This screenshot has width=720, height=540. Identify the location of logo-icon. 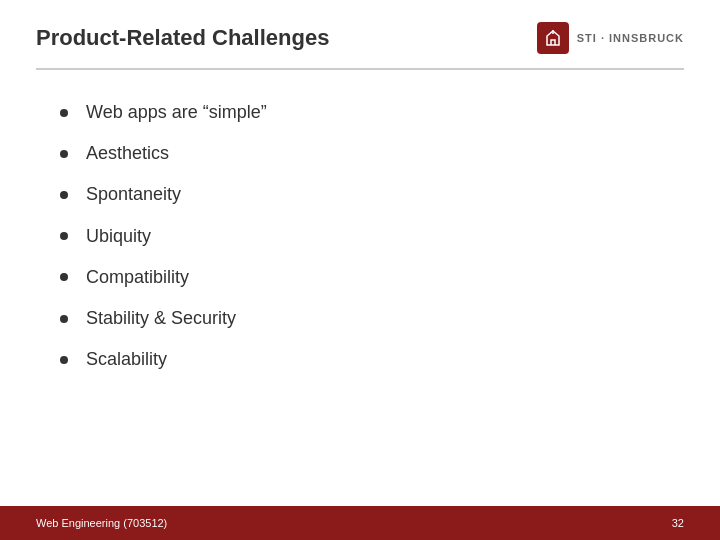
(553, 38).